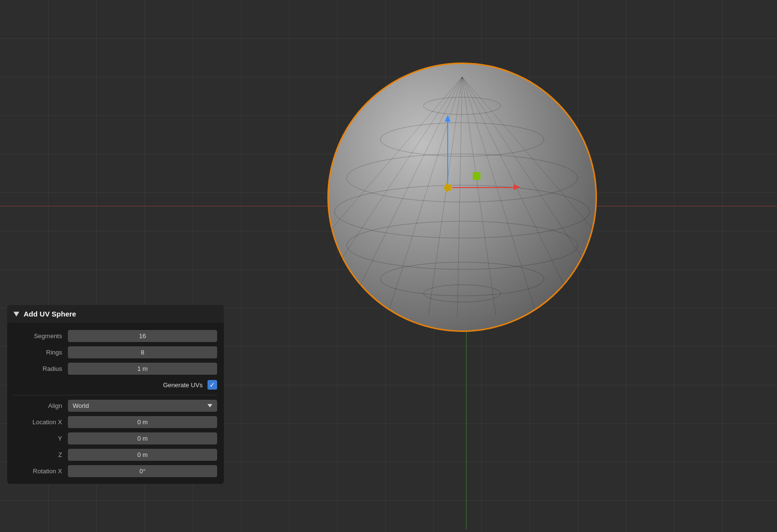 The width and height of the screenshot is (777, 532). Describe the element at coordinates (116, 403) in the screenshot. I see `panel-body: Segments 16 Rings 8 Radius 1 m Generate …` at that location.